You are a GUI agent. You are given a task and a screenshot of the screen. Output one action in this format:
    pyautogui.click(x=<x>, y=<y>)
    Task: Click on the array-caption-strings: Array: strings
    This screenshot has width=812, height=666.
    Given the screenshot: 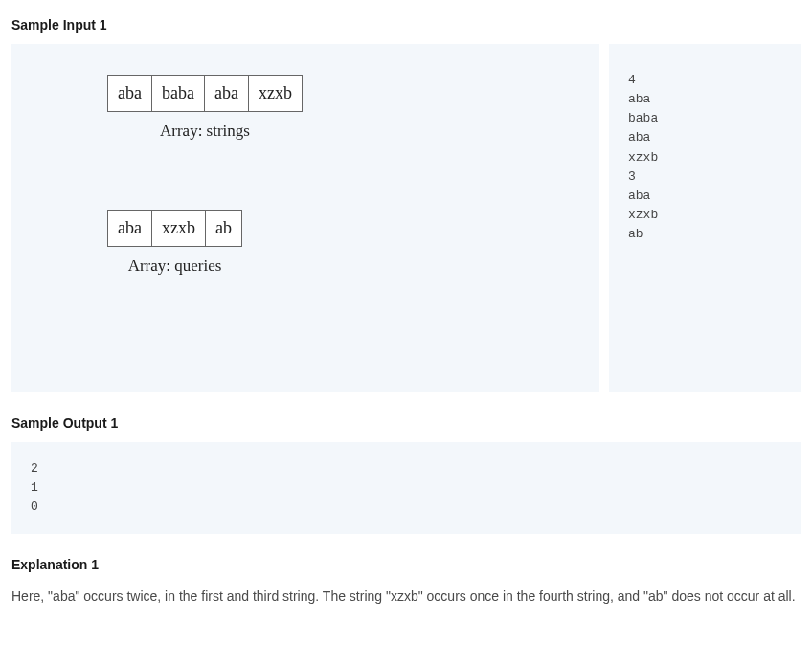 What is the action you would take?
    pyautogui.click(x=205, y=131)
    